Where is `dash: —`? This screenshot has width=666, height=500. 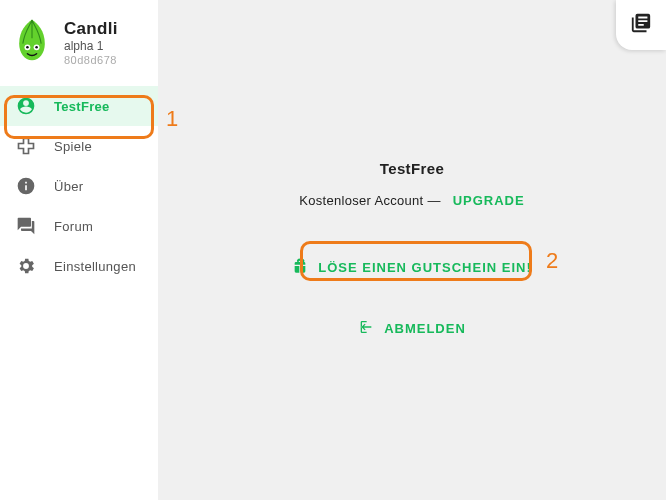
dash: — is located at coordinates (434, 200).